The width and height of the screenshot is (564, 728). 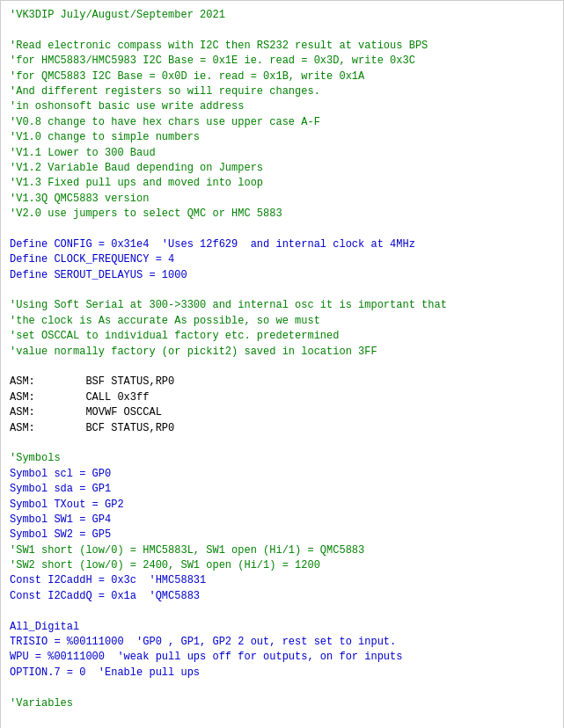 I want to click on code-line: Symbol SW2 = GP5, so click(x=60, y=535).